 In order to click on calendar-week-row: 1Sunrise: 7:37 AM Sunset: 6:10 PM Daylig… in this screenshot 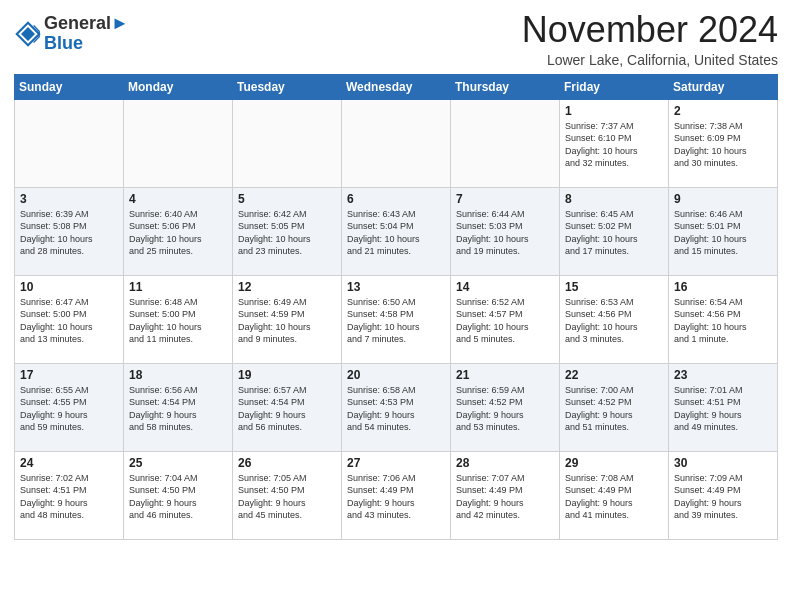, I will do `click(396, 143)`.